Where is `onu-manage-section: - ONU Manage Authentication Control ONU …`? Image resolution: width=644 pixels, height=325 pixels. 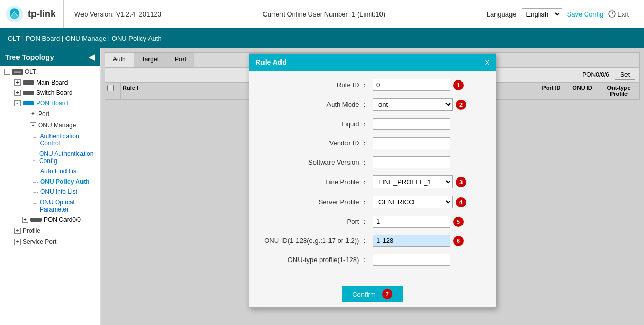 onu-manage-section: - ONU Manage Authentication Control ONU … is located at coordinates (55, 167).